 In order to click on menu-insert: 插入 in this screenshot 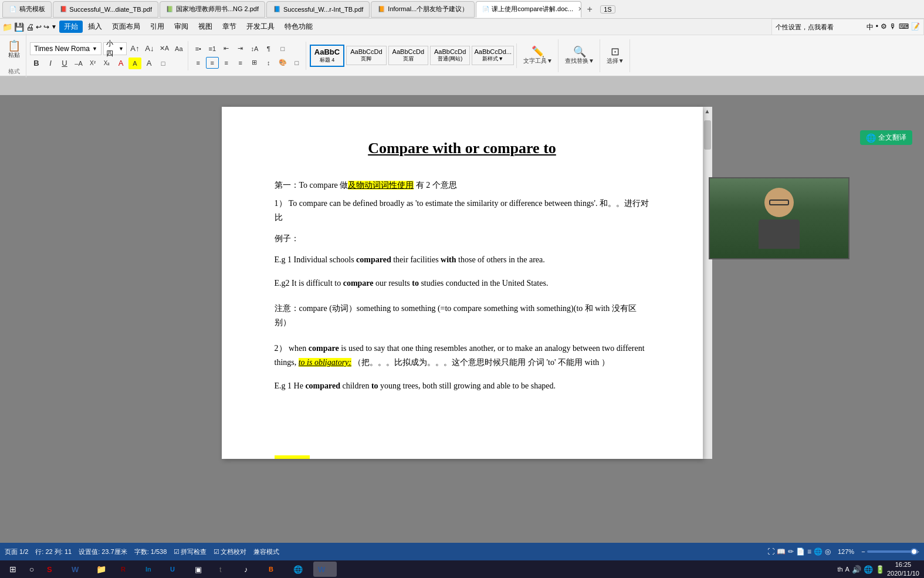, I will do `click(95, 27)`.